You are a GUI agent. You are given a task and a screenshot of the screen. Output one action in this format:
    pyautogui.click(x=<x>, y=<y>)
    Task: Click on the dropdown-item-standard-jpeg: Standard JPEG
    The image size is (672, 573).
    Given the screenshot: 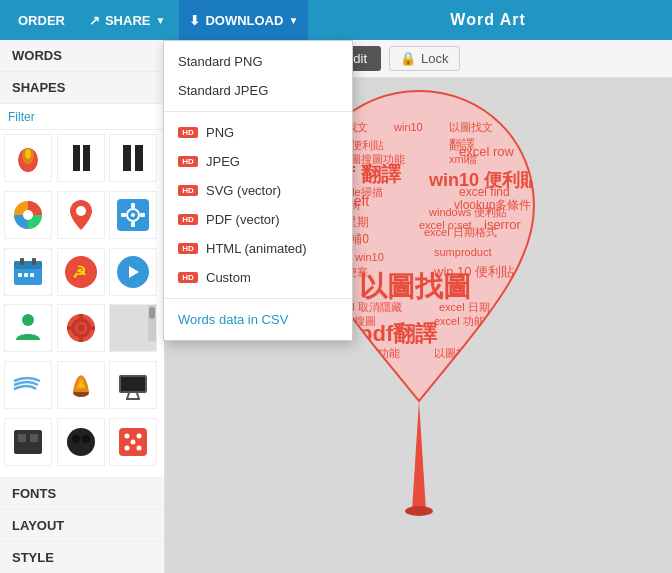 What is the action you would take?
    pyautogui.click(x=258, y=90)
    